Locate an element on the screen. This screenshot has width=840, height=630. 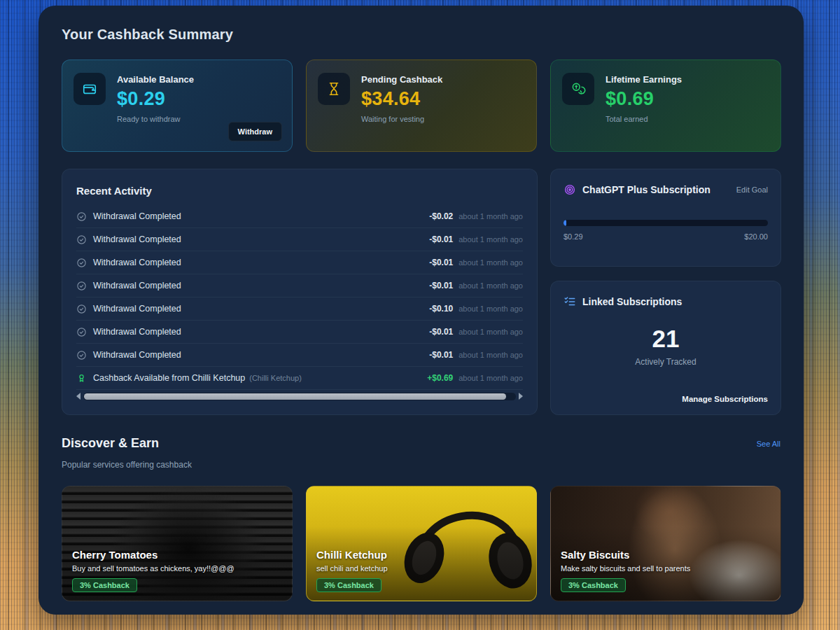
subscriptions-sub: Actively Tracked is located at coordinates (666, 362).